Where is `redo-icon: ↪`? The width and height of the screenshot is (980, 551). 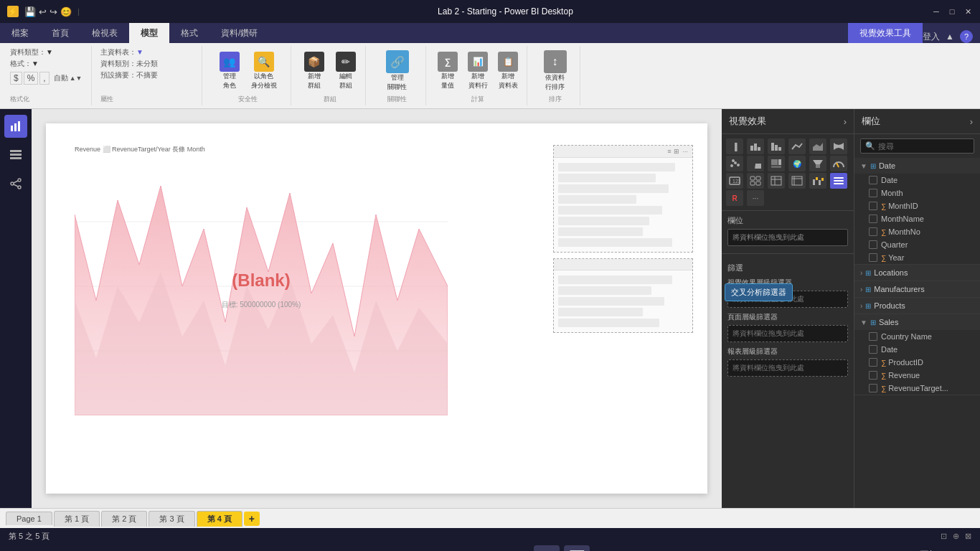 redo-icon: ↪ is located at coordinates (53, 11).